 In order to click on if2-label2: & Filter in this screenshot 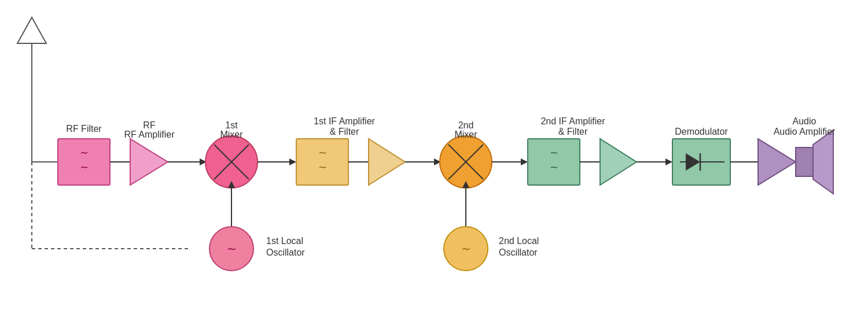, I will do `click(573, 132)`.